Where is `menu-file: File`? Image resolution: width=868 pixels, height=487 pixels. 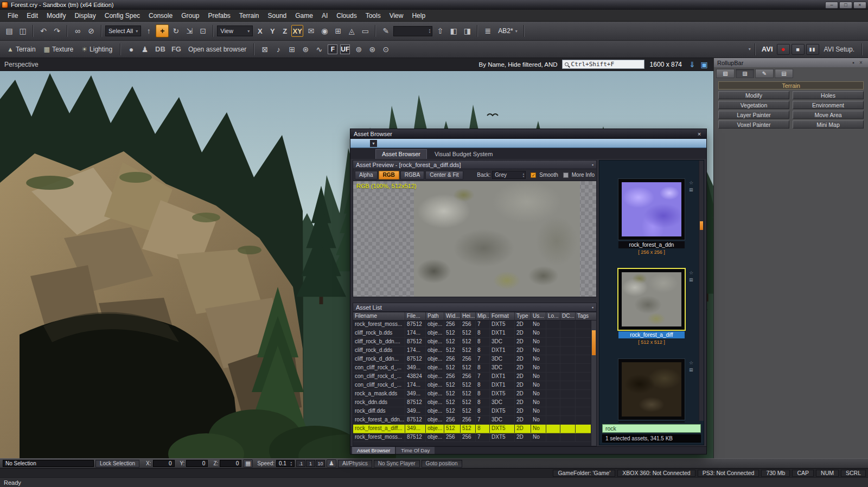 menu-file: File is located at coordinates (13, 16).